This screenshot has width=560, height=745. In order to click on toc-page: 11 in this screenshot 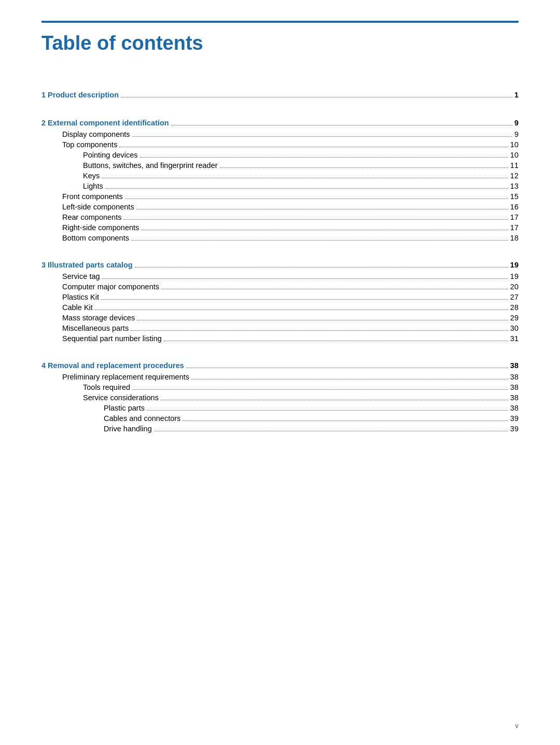, I will do `click(514, 165)`.